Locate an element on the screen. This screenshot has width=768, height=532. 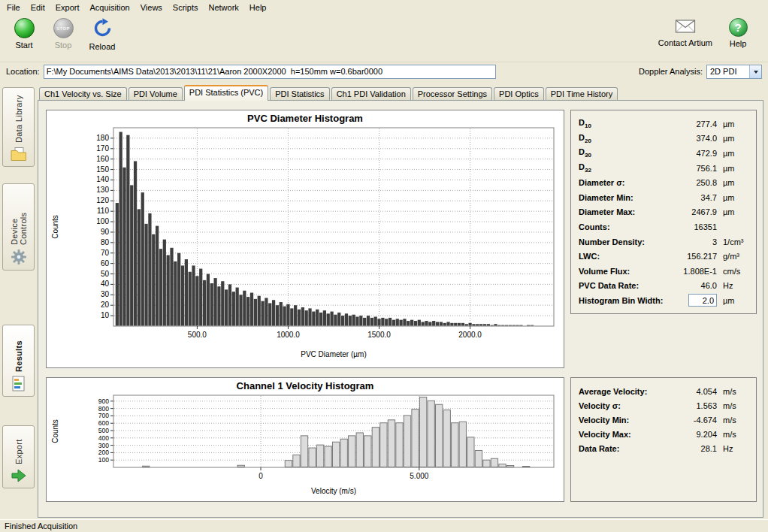
help-button: ? Help is located at coordinates (738, 33).